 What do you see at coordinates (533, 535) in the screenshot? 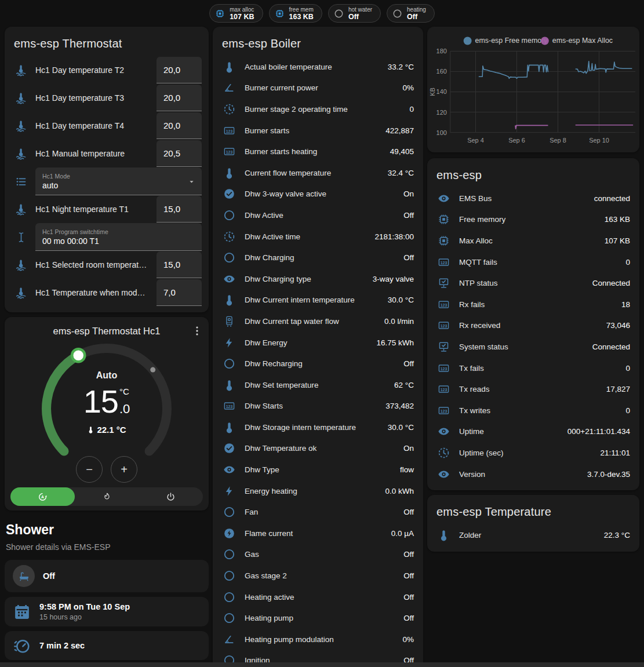
I see `entity-row: Zolder 22.3 °C` at bounding box center [533, 535].